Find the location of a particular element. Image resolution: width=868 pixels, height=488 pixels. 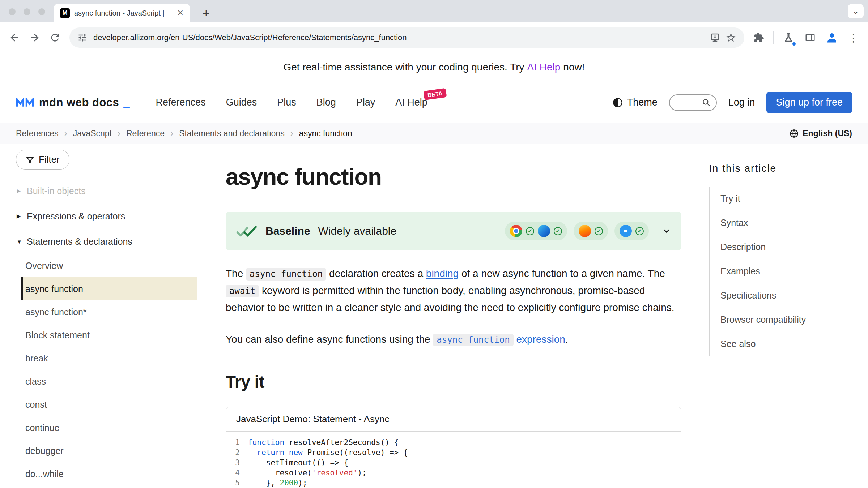

sidebar-tree: ▶Built-in objects▶Expressions & operator… is located at coordinates (110, 333).